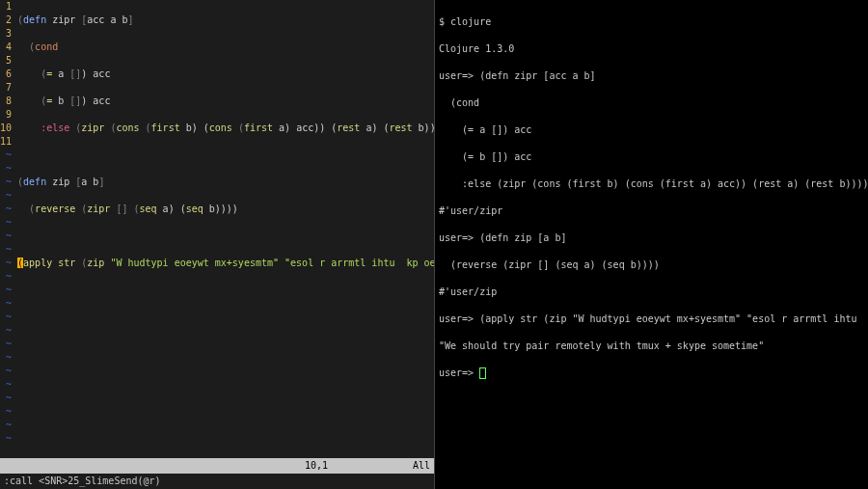  Describe the element at coordinates (226, 128) in the screenshot. I see `code-line: :else (zipr (cons (first b) (cons (first…` at that location.